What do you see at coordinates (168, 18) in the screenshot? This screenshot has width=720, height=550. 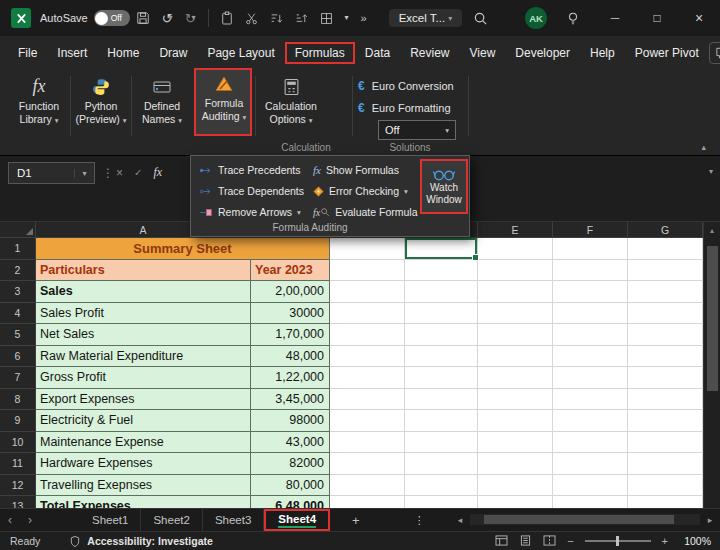 I see `undo-button: ↺▾` at bounding box center [168, 18].